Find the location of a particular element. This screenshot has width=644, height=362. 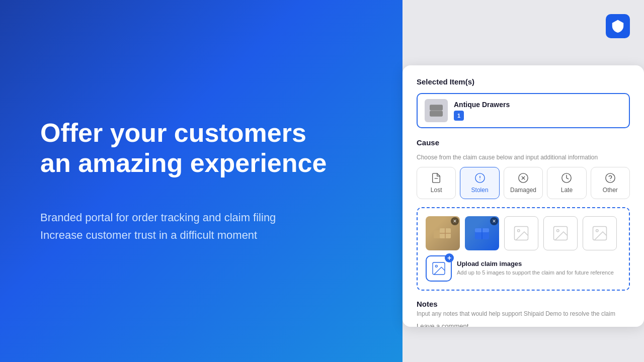

headline: Offer your customers an amazing experien… is located at coordinates (186, 148).